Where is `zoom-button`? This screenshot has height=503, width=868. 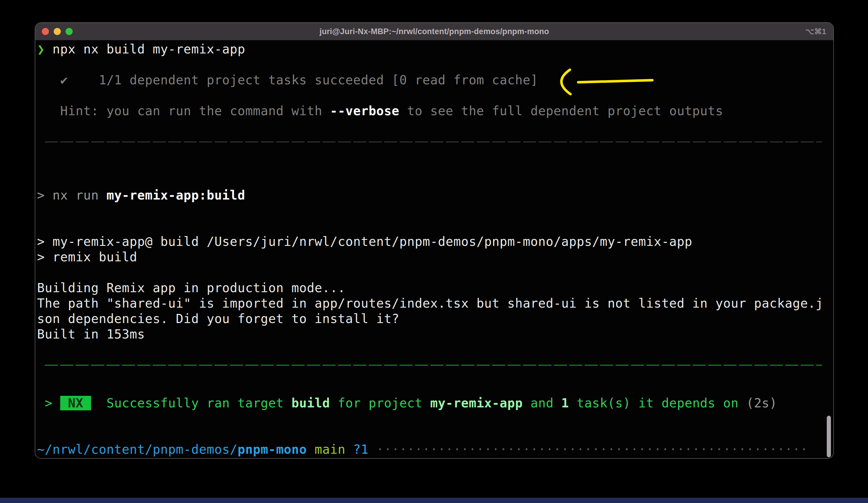
zoom-button is located at coordinates (69, 32).